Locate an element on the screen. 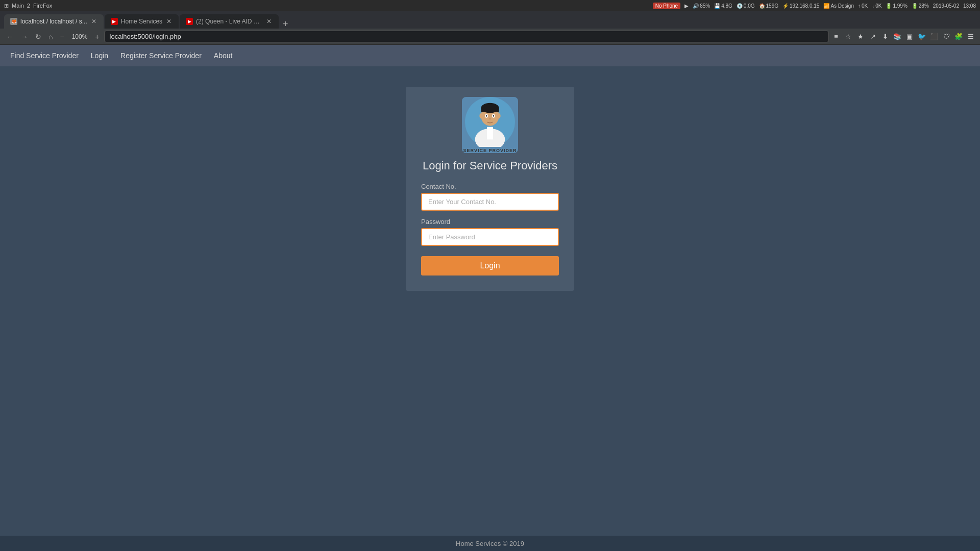  login-card: SERVICE PROVIDER Login for Service Provi… is located at coordinates (490, 189).